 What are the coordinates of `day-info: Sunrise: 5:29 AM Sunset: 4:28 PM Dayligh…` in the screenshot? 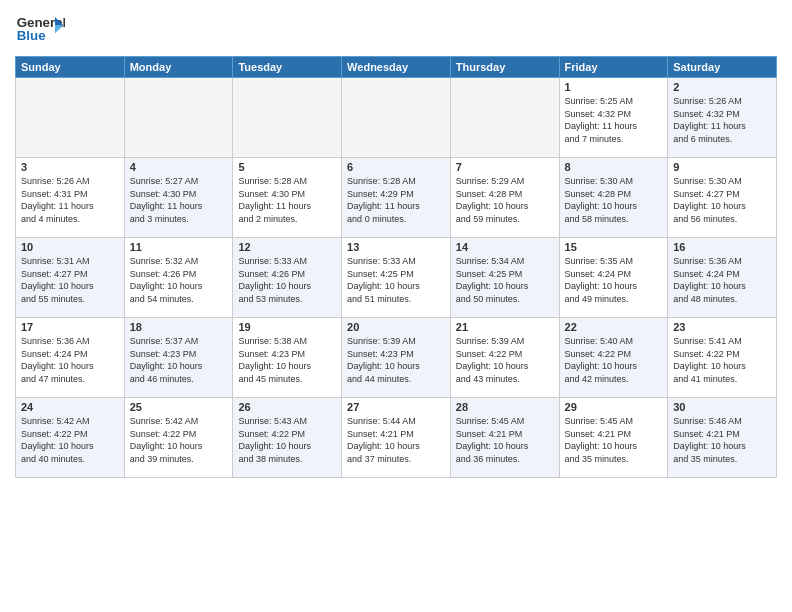 It's located at (505, 200).